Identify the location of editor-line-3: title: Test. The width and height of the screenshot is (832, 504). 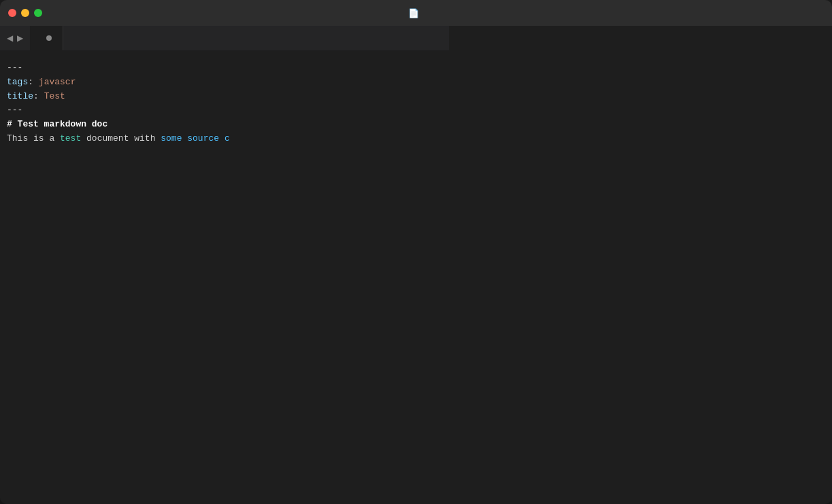
(224, 97).